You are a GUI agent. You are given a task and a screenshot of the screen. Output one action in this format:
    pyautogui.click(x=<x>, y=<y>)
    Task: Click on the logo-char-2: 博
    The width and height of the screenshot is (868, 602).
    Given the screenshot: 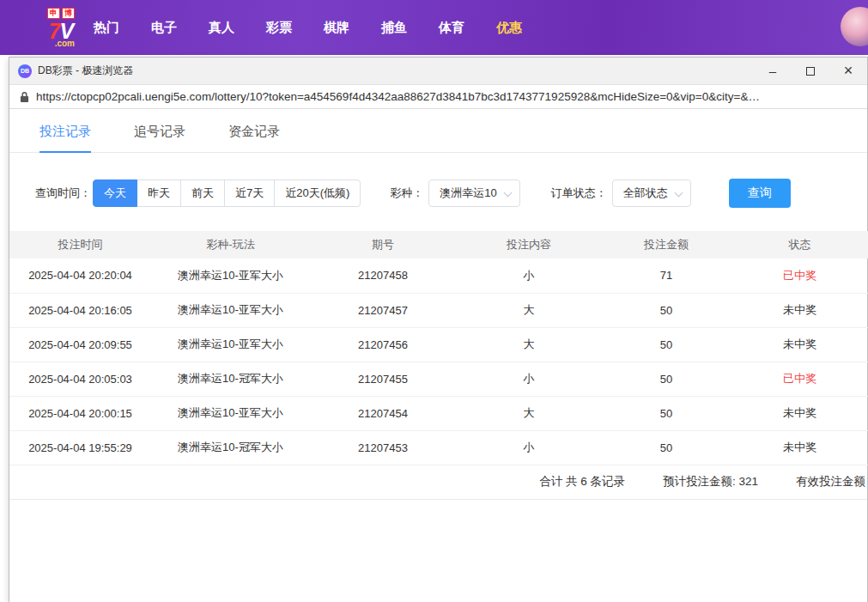 What is the action you would take?
    pyautogui.click(x=69, y=14)
    